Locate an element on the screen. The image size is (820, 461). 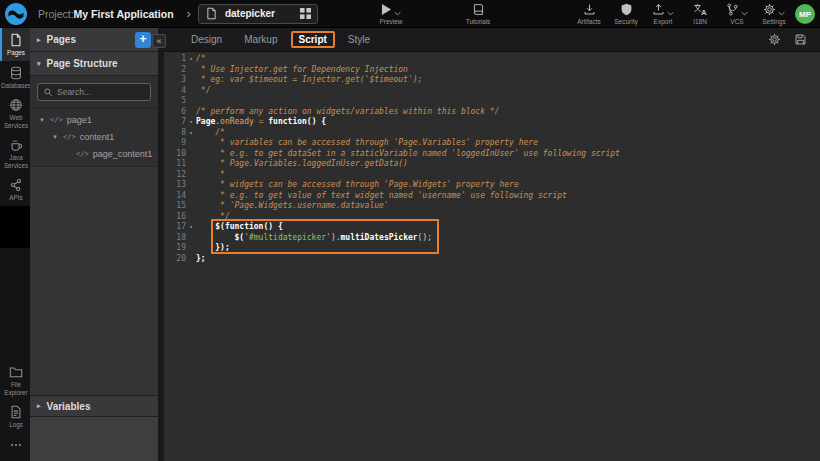
left-rail: Pages Databases Web Services Java Servic… is located at coordinates (15, 244).